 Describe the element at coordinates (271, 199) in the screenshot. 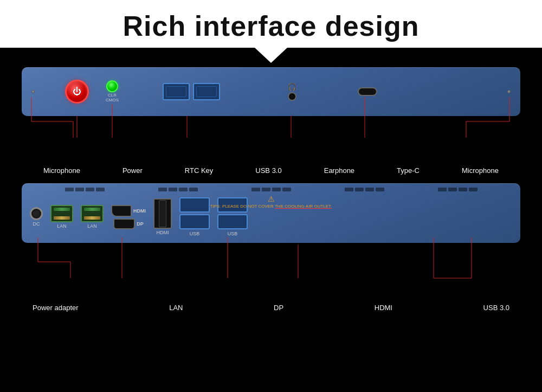

I see `warning-icon: ⚠` at that location.